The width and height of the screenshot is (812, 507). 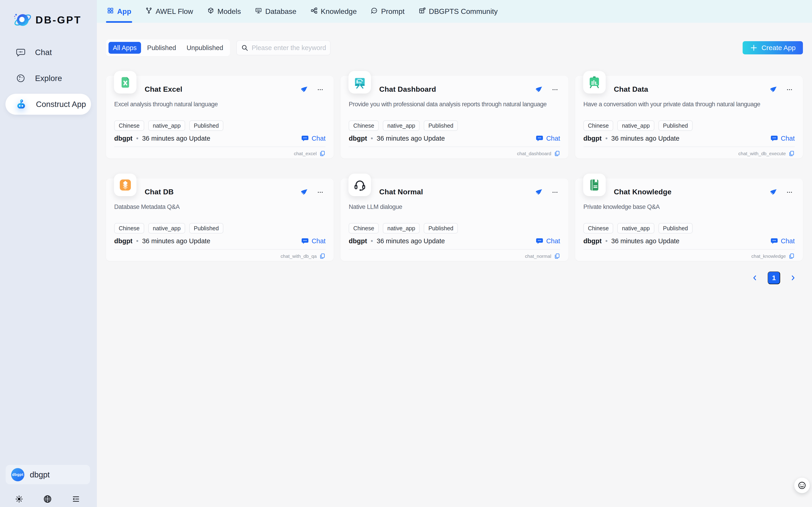 What do you see at coordinates (281, 11) in the screenshot?
I see `tab-label: Database` at bounding box center [281, 11].